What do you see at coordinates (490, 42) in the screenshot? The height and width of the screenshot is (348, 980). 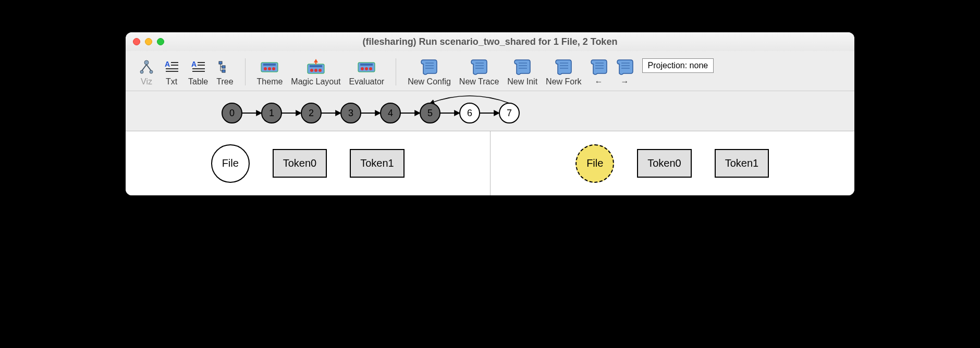 I see `window-title: (filesharing) Run scenario_two_shared fo…` at bounding box center [490, 42].